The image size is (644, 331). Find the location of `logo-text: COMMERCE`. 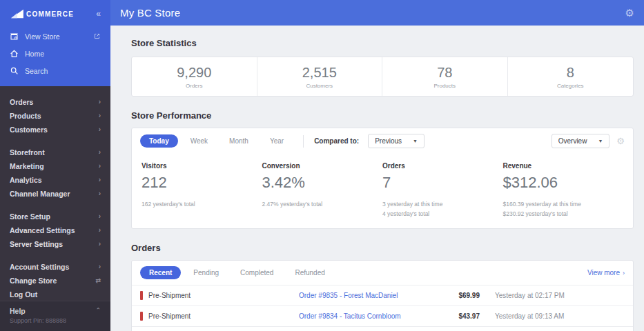

logo-text: COMMERCE is located at coordinates (50, 14).